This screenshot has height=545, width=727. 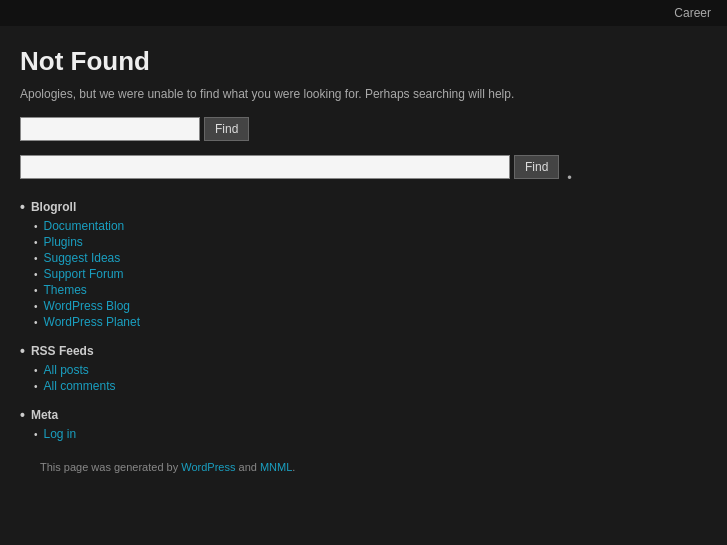 I want to click on plugins-link: Plugins, so click(x=64, y=242).